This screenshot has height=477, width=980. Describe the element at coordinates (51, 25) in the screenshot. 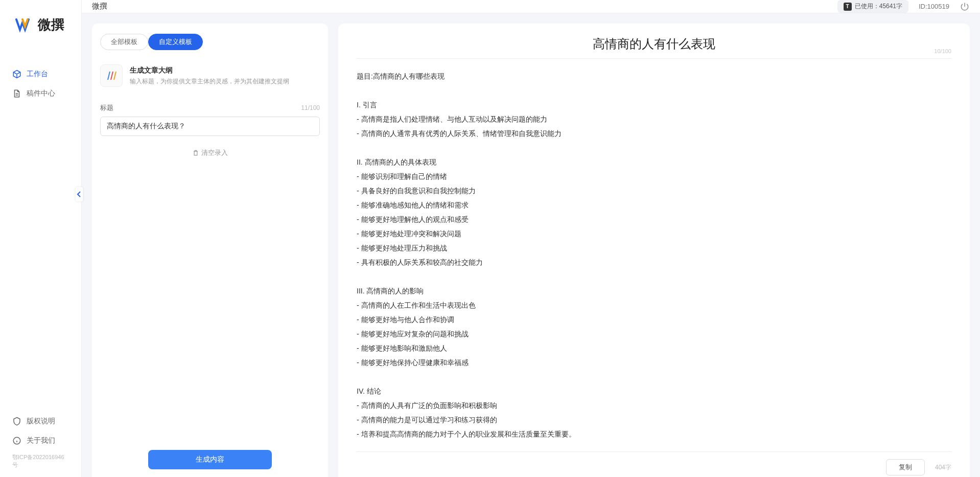

I see `logo-text: 微撰` at that location.